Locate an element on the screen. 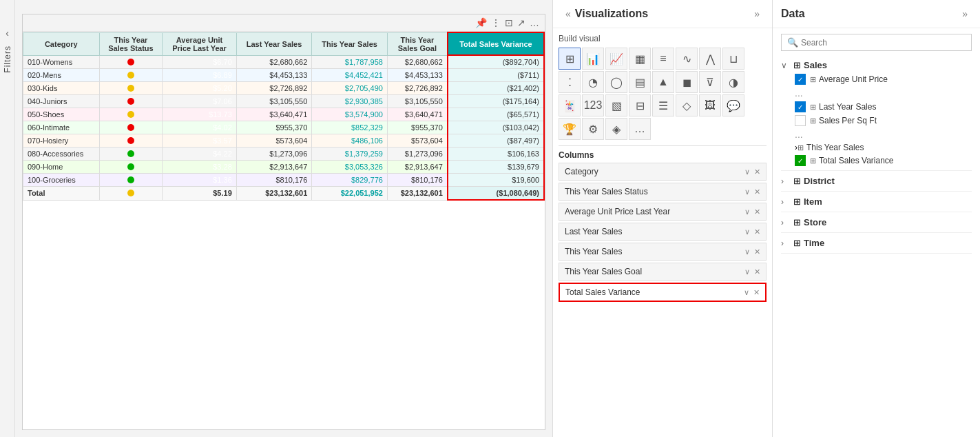 Image resolution: width=980 pixels, height=437 pixels. viz-icon-trophy: 🏆 is located at coordinates (570, 129).